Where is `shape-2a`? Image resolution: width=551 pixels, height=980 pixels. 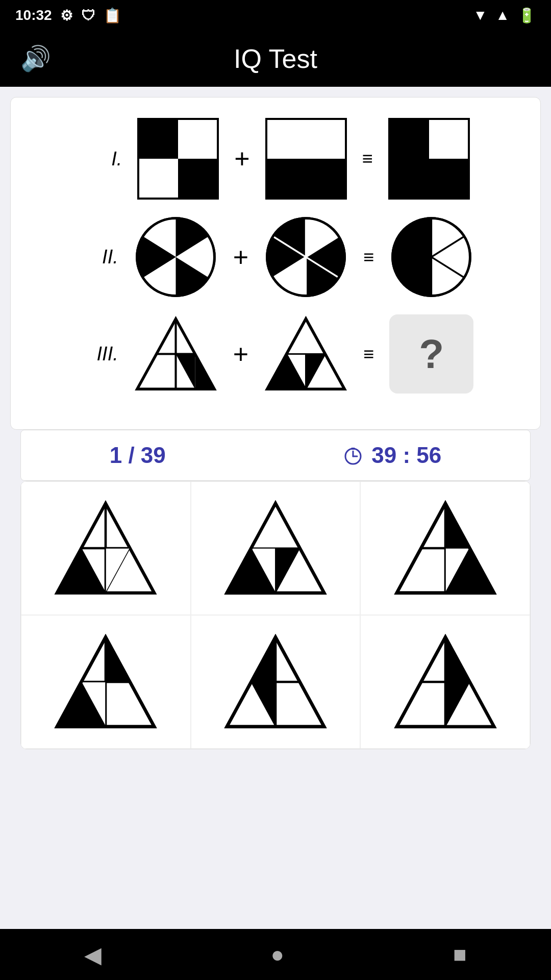 shape-2a is located at coordinates (176, 257).